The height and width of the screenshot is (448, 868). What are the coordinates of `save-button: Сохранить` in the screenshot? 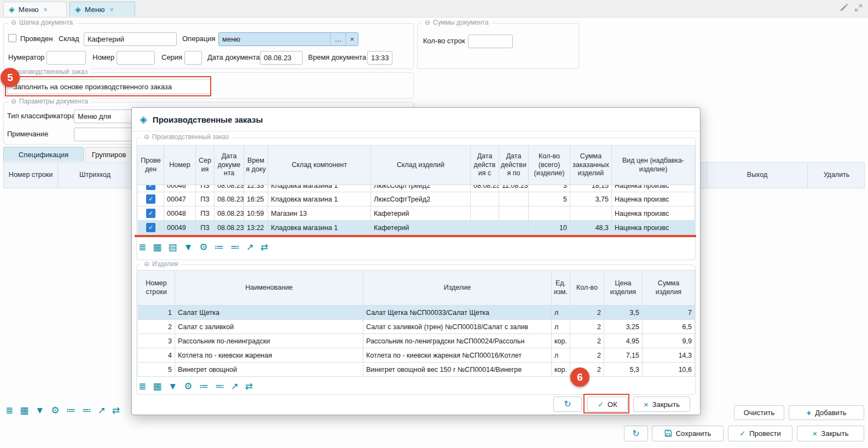 It's located at (687, 434).